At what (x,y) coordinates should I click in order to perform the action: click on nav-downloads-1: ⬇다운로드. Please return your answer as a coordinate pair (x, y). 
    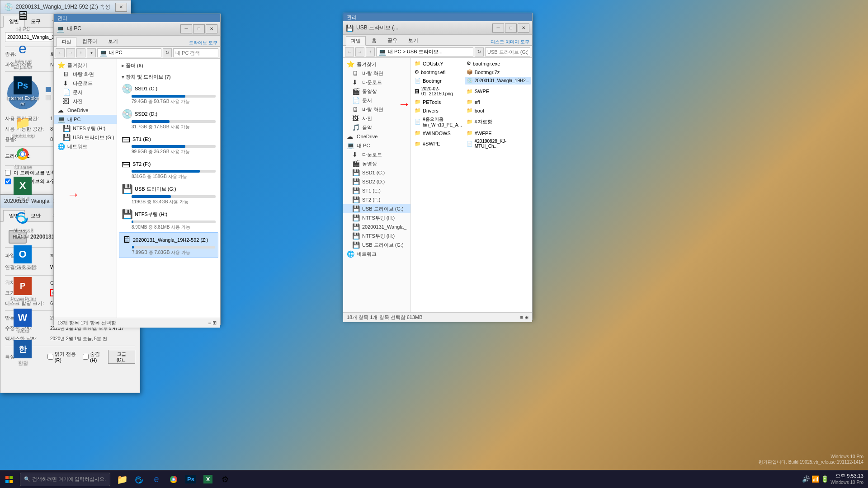
    Looking at the image, I should click on (85, 83).